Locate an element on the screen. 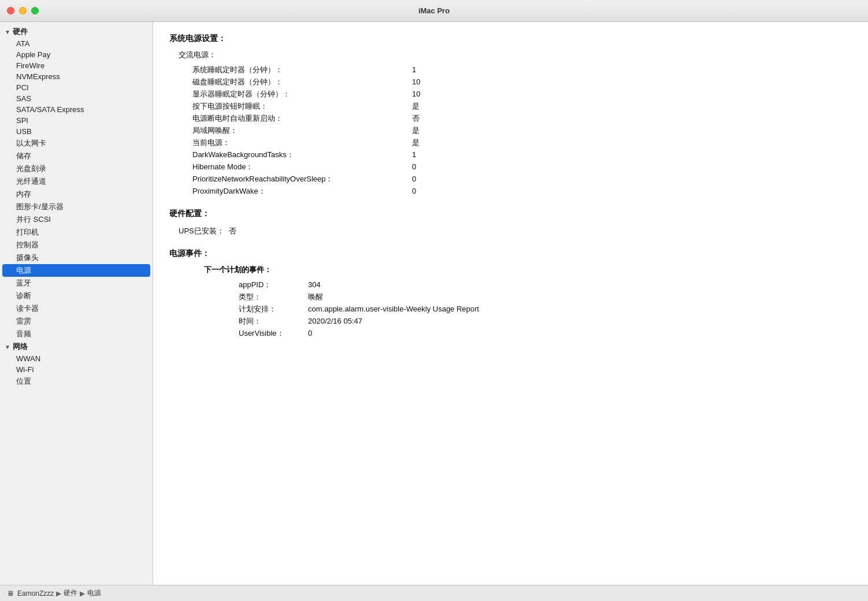 The height and width of the screenshot is (601, 868). computer-icon: 🖥 is located at coordinates (10, 593).